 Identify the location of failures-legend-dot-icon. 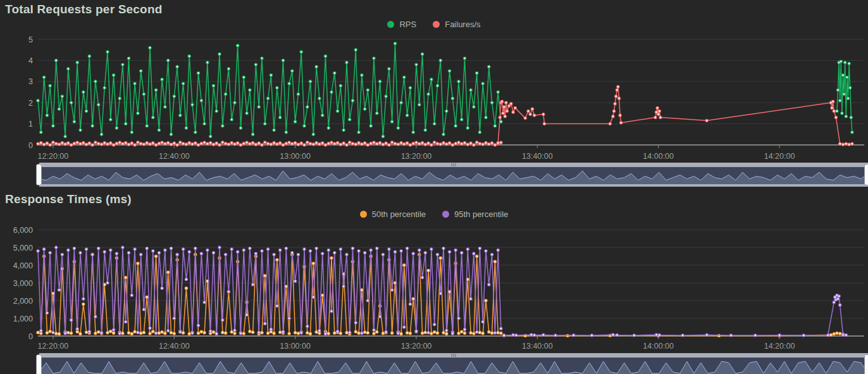
(437, 24).